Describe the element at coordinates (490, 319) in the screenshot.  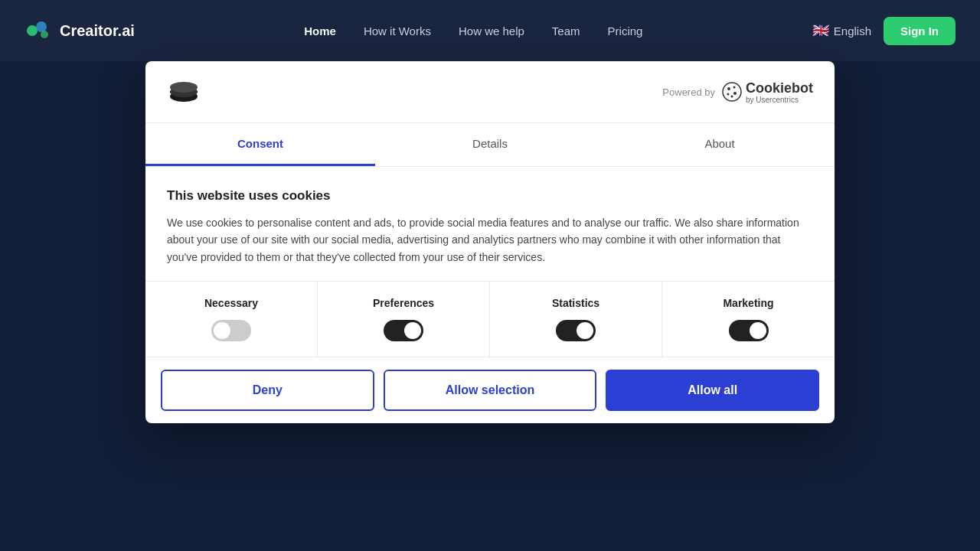
I see `toggle-section: Necessary Preferences Statistics Marketi…` at that location.